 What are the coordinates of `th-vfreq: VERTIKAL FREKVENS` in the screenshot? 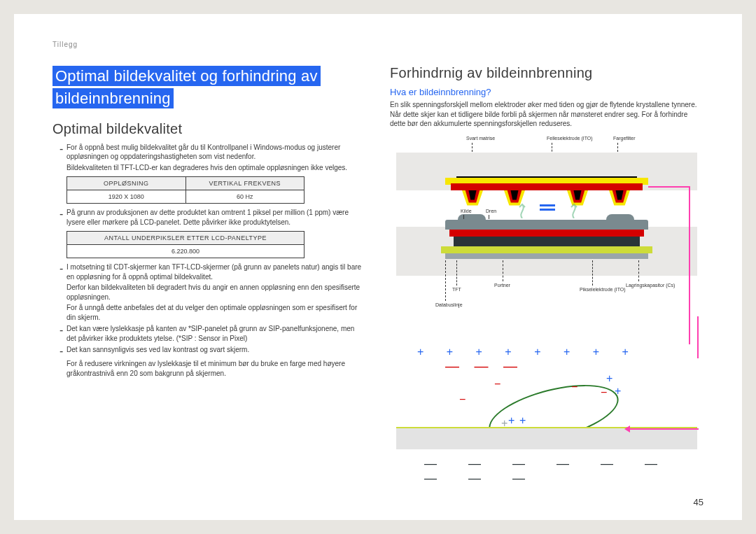 It's located at (245, 183).